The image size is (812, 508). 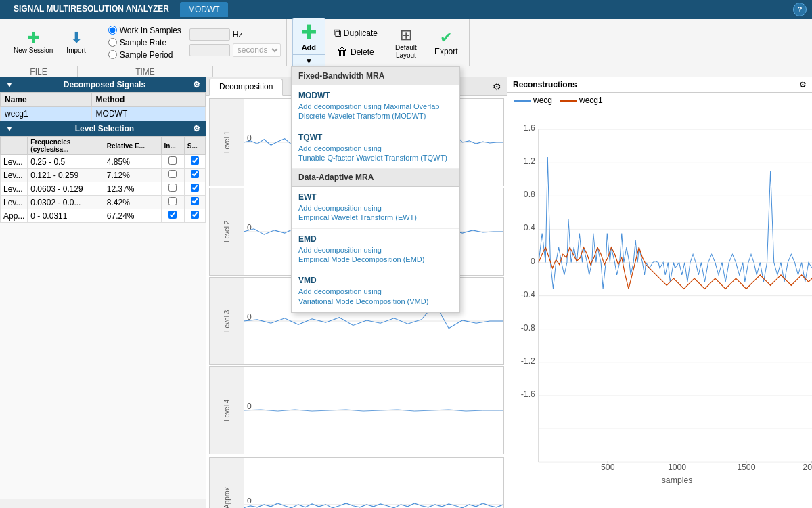 I want to click on level2-label: Level 2, so click(x=227, y=232).